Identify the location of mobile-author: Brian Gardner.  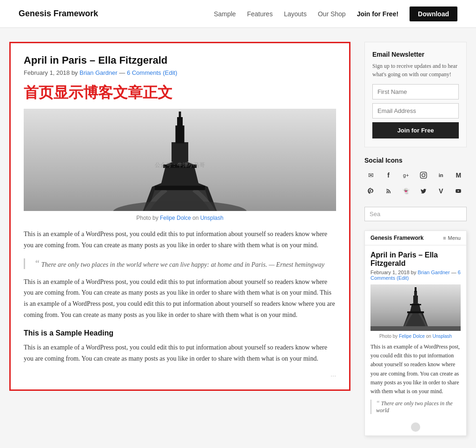
(434, 272).